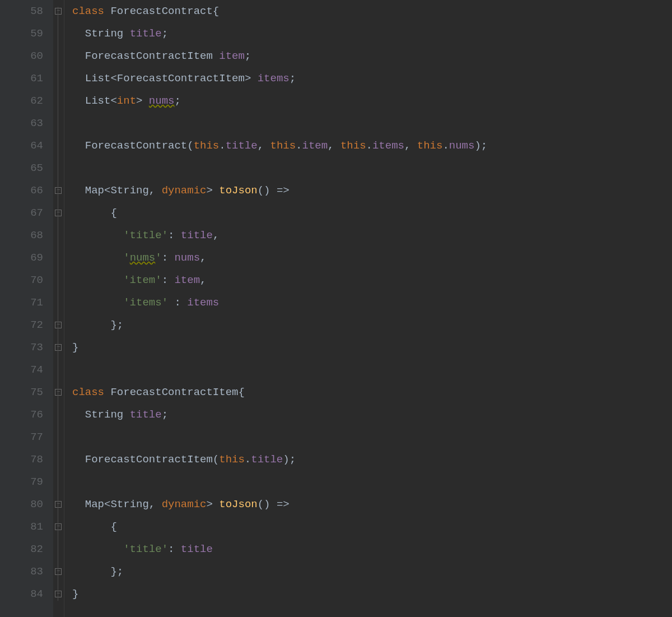 Image resolution: width=672 pixels, height=617 pixels. What do you see at coordinates (372, 460) in the screenshot?
I see `code-line: ForecastContractItem(this.title);` at bounding box center [372, 460].